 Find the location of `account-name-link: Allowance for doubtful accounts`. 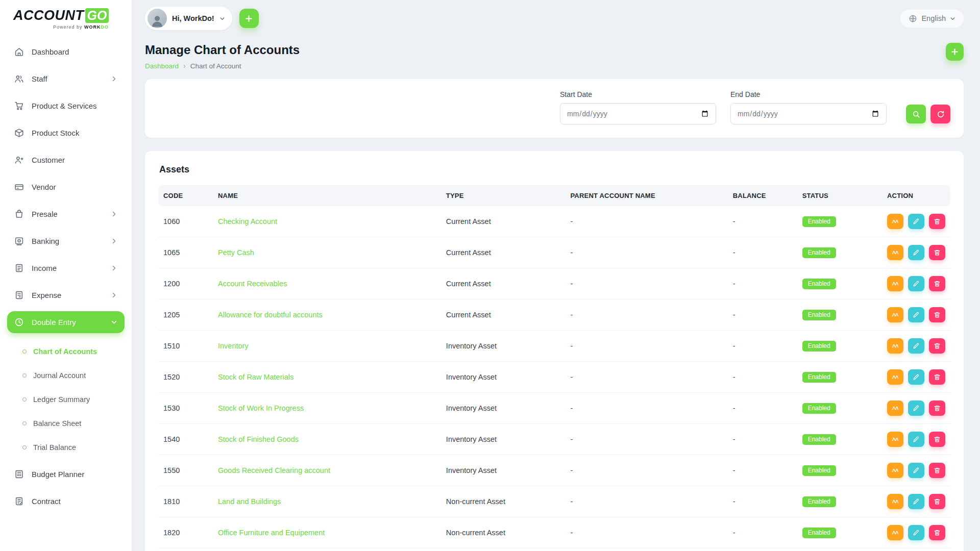

account-name-link: Allowance for doubtful accounts is located at coordinates (271, 315).